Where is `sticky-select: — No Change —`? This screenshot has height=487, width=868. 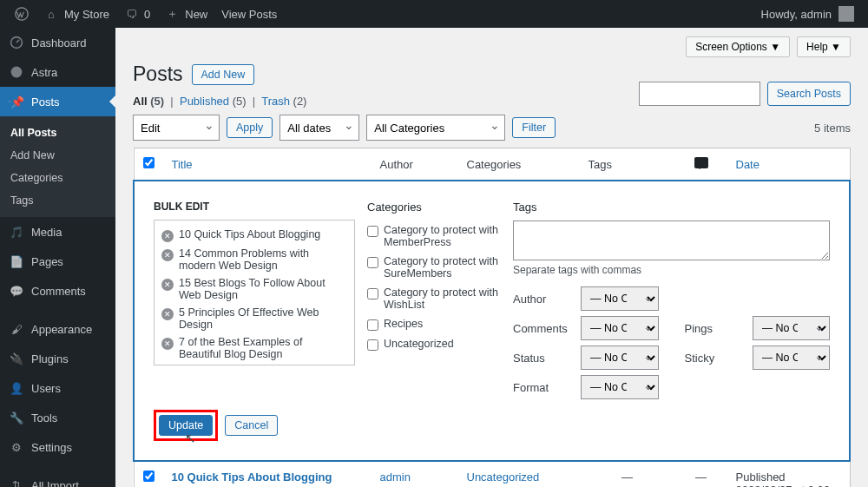
sticky-select: — No Change — is located at coordinates (792, 358).